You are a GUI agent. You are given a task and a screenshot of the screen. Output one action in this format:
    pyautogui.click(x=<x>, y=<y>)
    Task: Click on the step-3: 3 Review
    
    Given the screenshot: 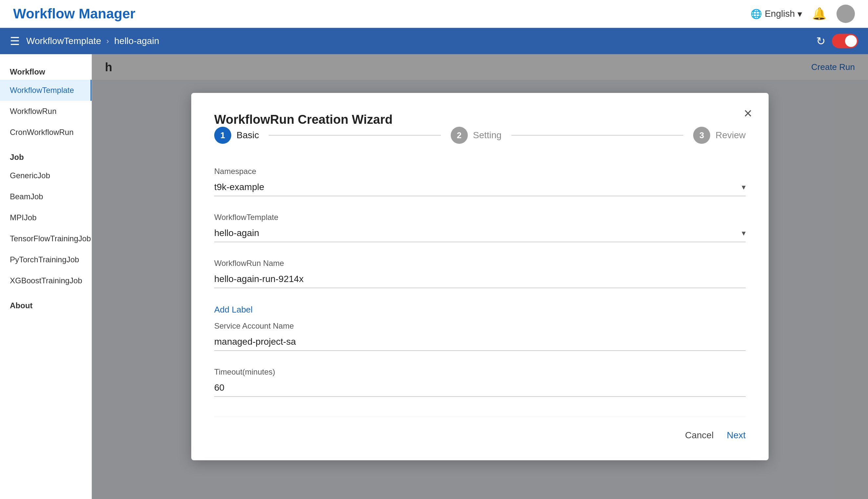 What is the action you would take?
    pyautogui.click(x=719, y=135)
    